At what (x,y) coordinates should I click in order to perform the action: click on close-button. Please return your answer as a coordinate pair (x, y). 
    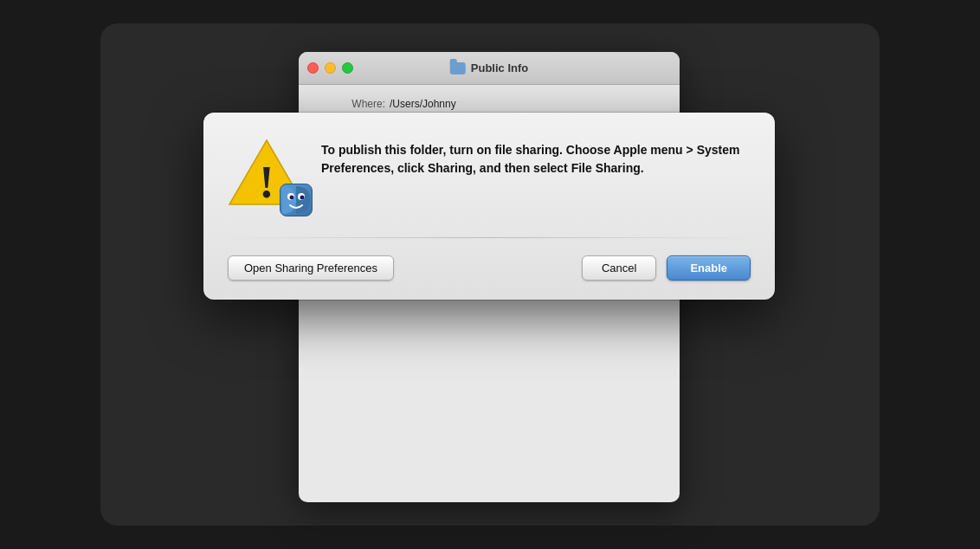
    Looking at the image, I should click on (313, 68).